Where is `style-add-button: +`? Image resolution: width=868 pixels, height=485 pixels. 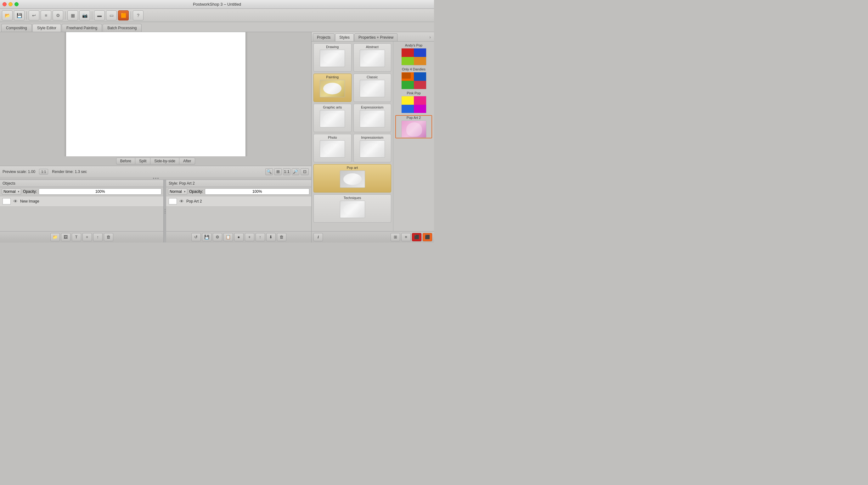
style-add-button: + is located at coordinates (250, 237).